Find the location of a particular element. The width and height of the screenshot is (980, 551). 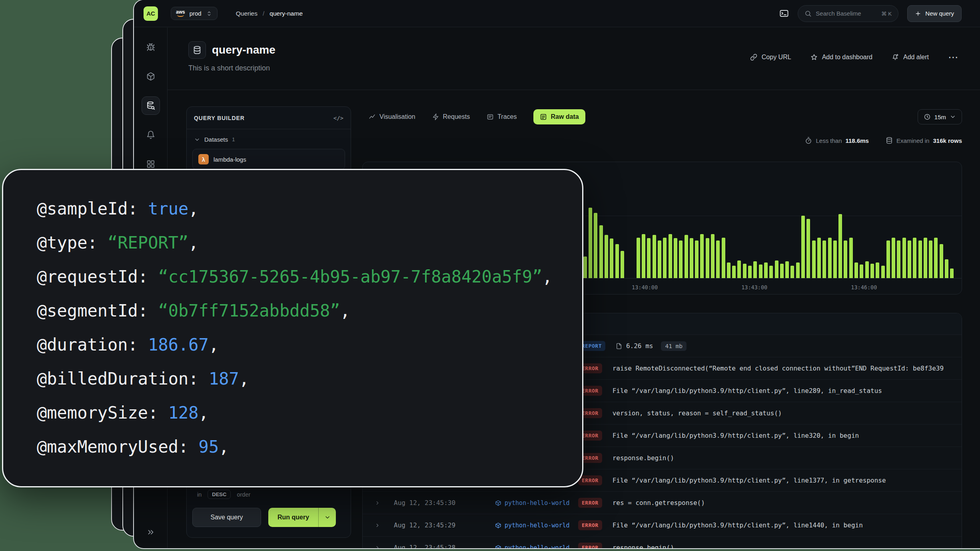

run-query-dropdown is located at coordinates (327, 517).